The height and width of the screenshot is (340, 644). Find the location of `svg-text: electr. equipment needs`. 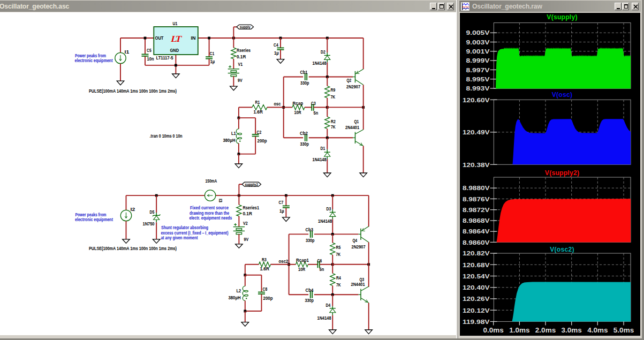

svg-text: electr. equipment needs is located at coordinates (211, 218).